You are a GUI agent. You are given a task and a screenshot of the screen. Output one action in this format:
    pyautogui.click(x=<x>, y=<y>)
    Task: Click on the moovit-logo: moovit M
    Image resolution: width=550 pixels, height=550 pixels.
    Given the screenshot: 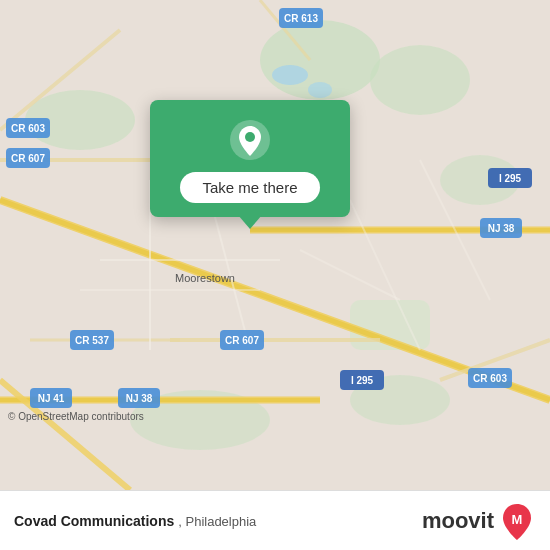 What is the action you would take?
    pyautogui.click(x=479, y=521)
    